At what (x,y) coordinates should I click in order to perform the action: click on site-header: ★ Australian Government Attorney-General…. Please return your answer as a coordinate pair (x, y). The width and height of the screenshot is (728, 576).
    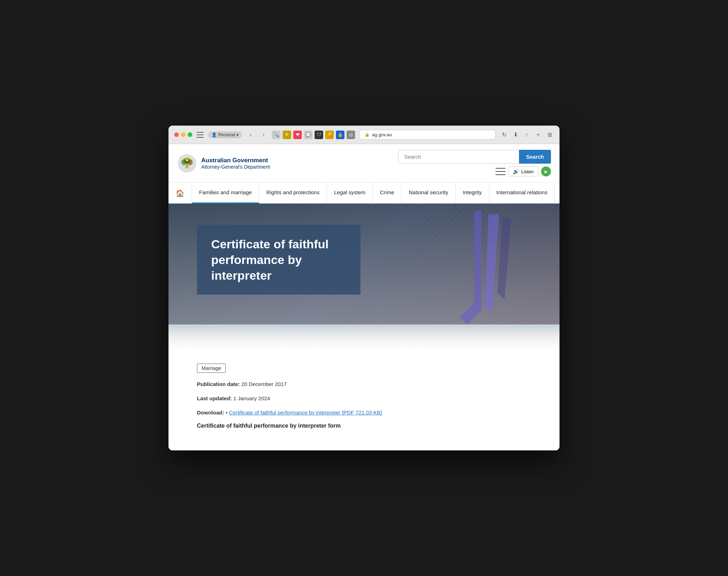
    Looking at the image, I should click on (364, 163).